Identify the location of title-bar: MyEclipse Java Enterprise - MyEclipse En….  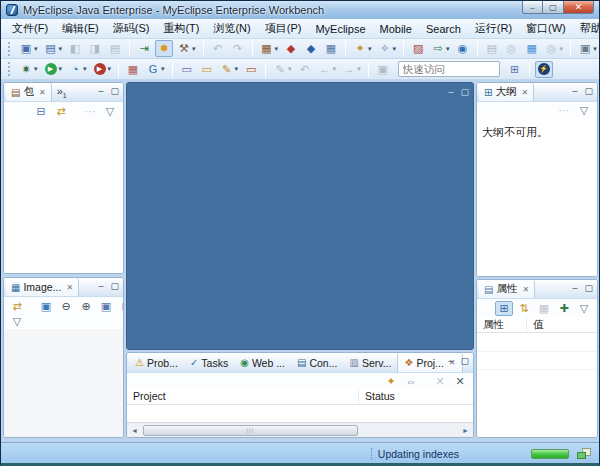
(300, 10).